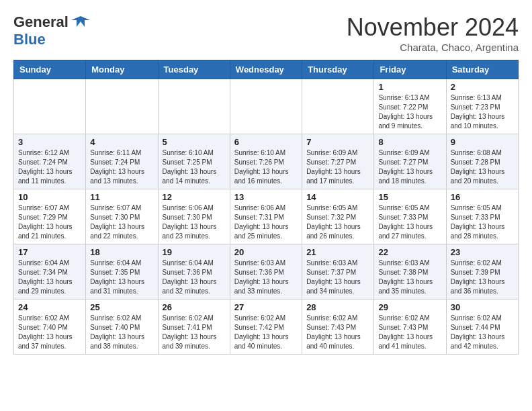 Image resolution: width=532 pixels, height=411 pixels. Describe the element at coordinates (433, 28) in the screenshot. I see `month-title: November 2024` at that location.